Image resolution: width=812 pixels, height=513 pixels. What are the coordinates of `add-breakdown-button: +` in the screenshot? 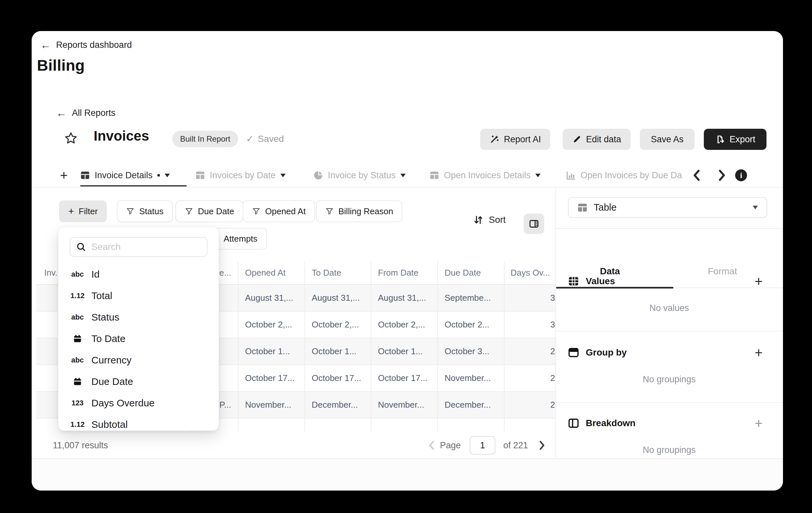 It's located at (759, 423).